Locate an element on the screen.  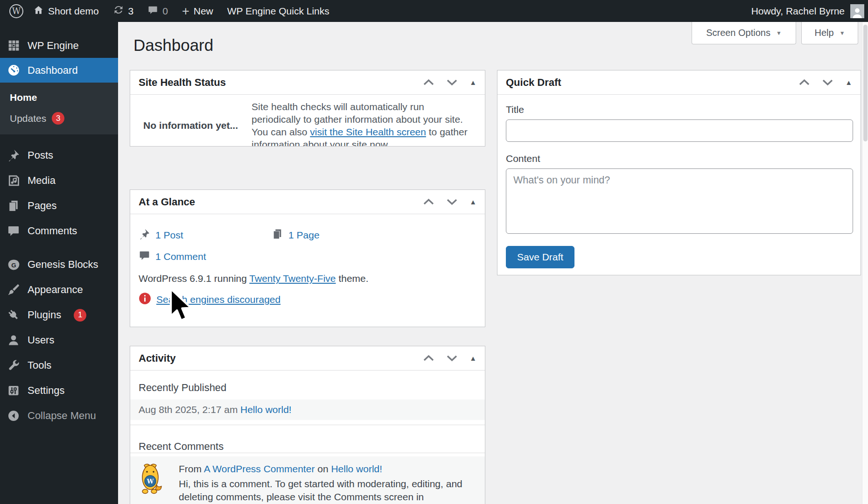
home-icon is located at coordinates (38, 11).